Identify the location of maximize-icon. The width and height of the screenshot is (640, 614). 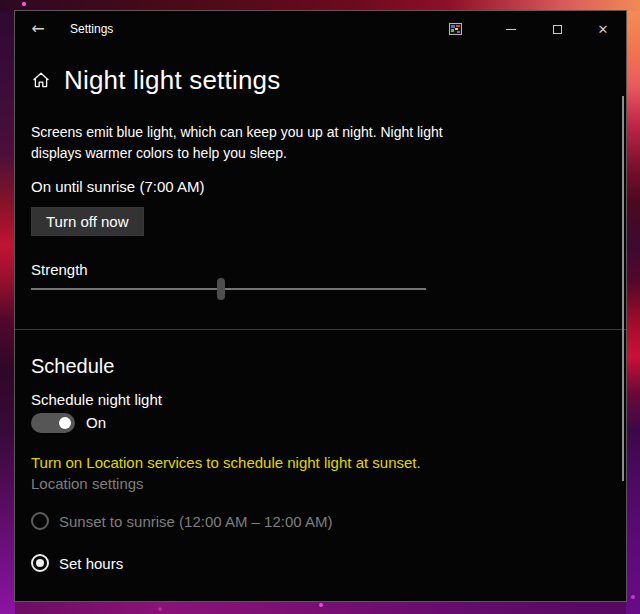
(558, 30).